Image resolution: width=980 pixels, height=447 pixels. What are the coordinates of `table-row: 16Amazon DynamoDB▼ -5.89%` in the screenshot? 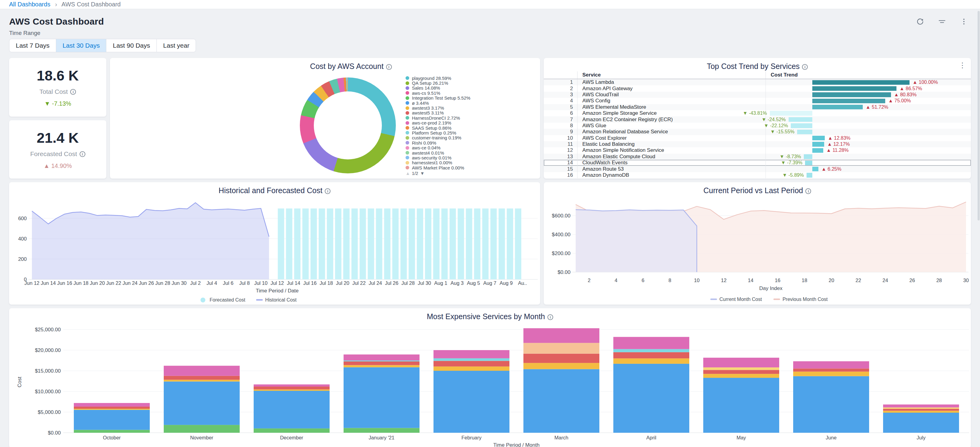 It's located at (757, 175).